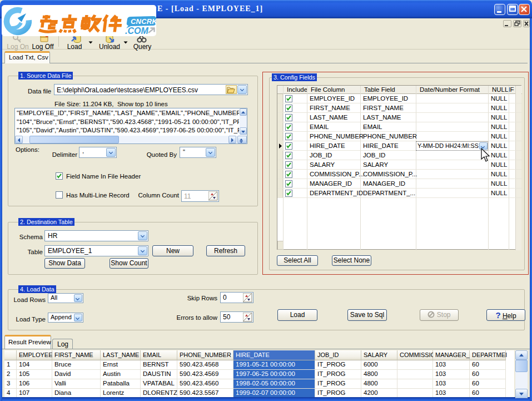 The image size is (532, 401). Describe the element at coordinates (143, 21) in the screenshot. I see `svg-text: CNCRK` at that location.